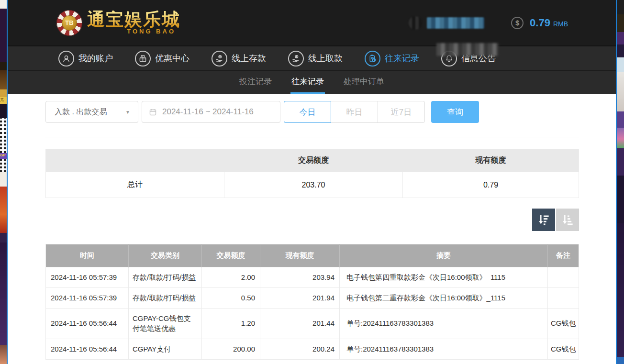  Describe the element at coordinates (300, 277) in the screenshot. I see `cell-balance: 203.94` at that location.